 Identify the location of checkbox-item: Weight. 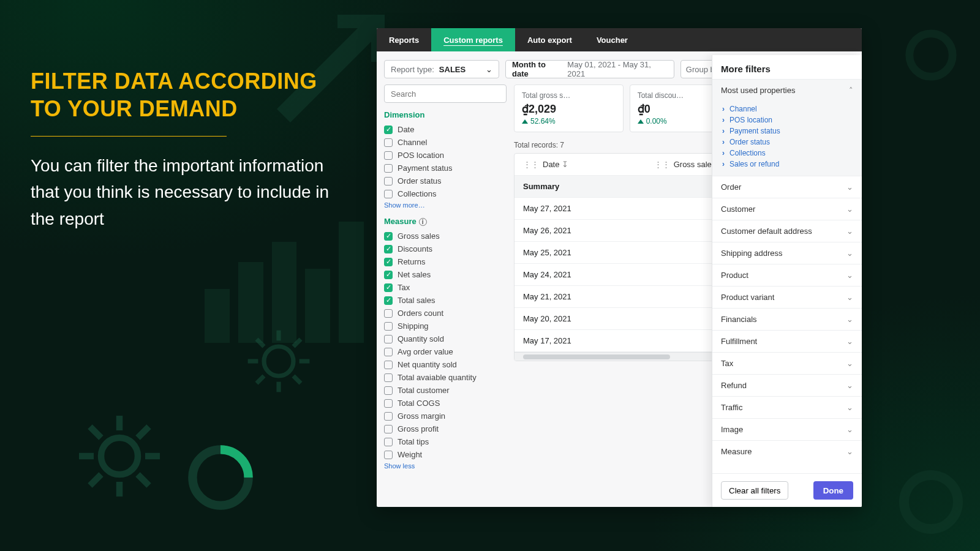
(445, 454).